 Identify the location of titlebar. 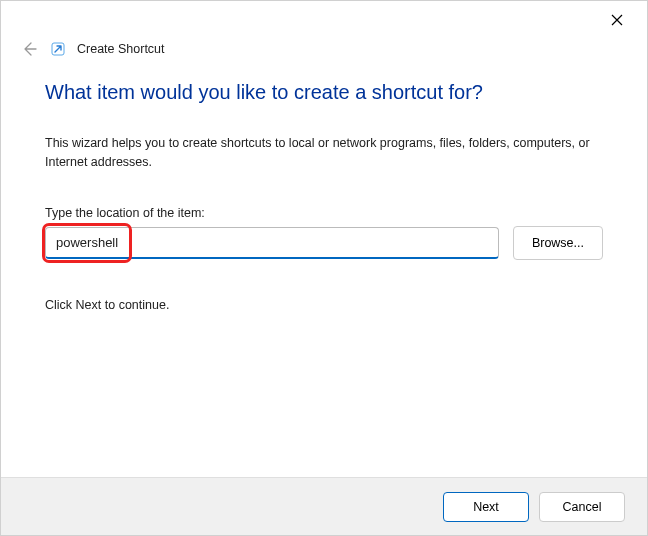
(324, 20).